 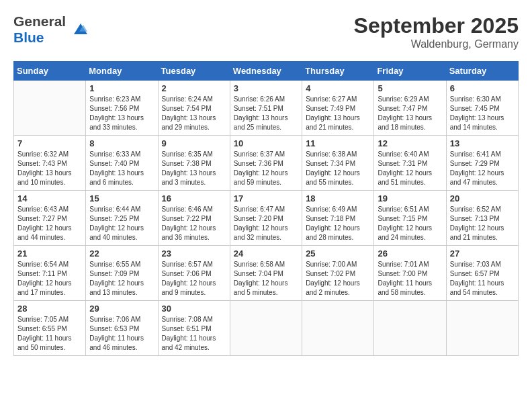 What do you see at coordinates (339, 108) in the screenshot?
I see `calendar-cell: 4Sunrise: 6:27 AMSunset: 7:49 PMDaylight…` at bounding box center [339, 108].